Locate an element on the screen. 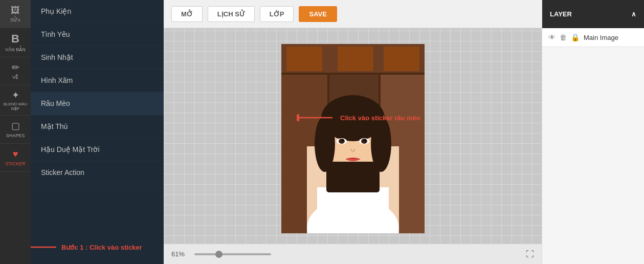  sticker-menu-hinh-xam: Hình Xăm is located at coordinates (97, 81).